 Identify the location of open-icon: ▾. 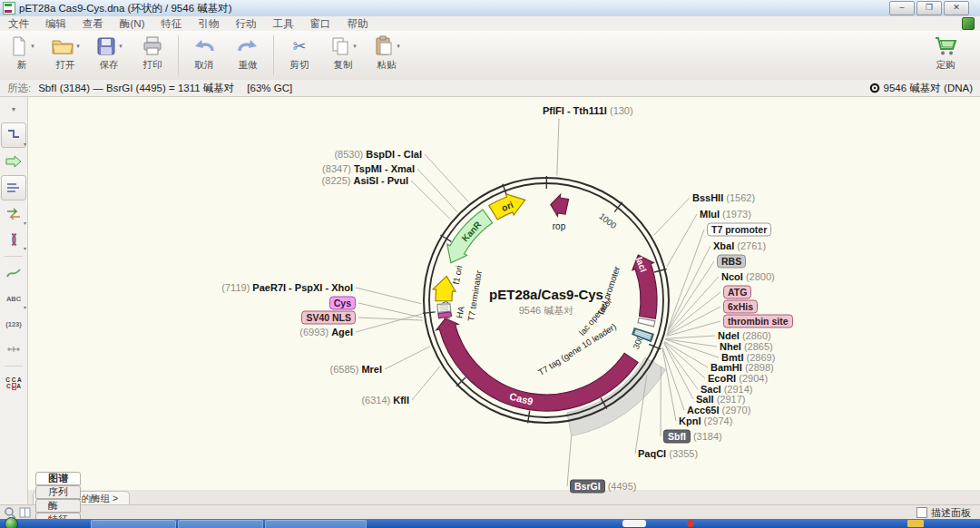
(65, 46).